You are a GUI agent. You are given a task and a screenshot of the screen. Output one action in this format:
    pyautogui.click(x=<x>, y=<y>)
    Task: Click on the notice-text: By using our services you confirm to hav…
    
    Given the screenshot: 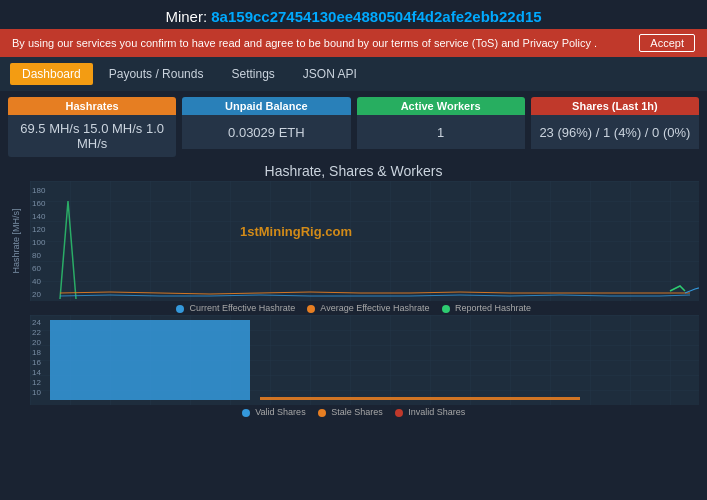 What is the action you would take?
    pyautogui.click(x=304, y=43)
    